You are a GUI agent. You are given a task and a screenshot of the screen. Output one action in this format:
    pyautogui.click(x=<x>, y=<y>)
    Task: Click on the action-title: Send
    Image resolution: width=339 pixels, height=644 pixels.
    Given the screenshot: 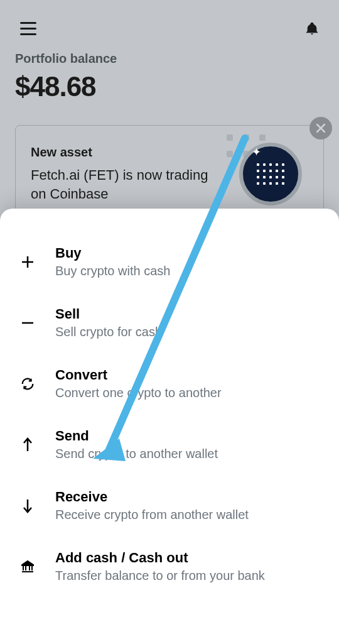 What is the action you would take?
    pyautogui.click(x=189, y=436)
    